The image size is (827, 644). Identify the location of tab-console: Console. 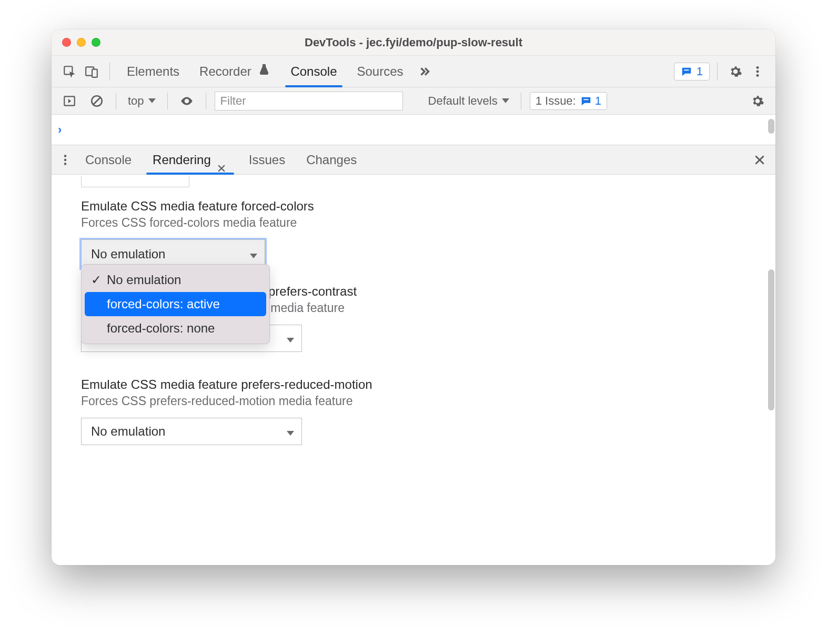
(314, 72).